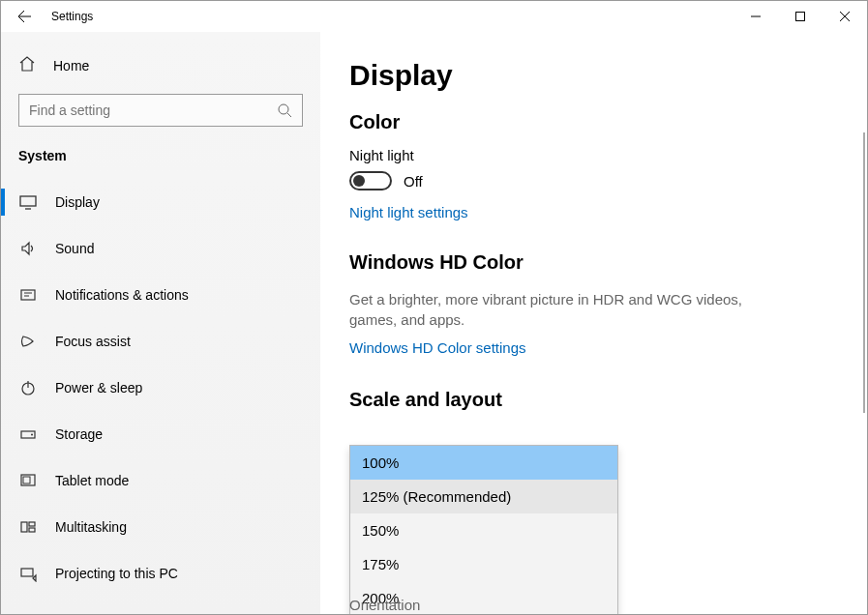 The image size is (868, 615). I want to click on sidebar-item-notifications: Notifications & actions, so click(161, 295).